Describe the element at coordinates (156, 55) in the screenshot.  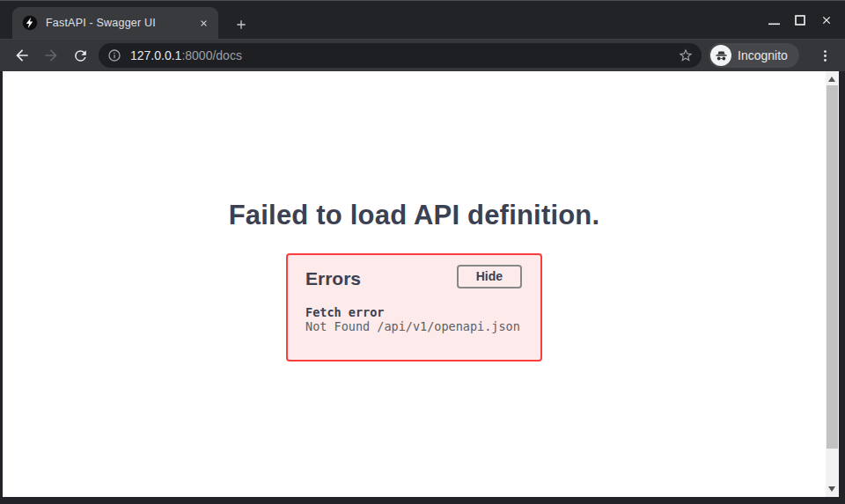
I see `url-host: 127.0.0.1` at that location.